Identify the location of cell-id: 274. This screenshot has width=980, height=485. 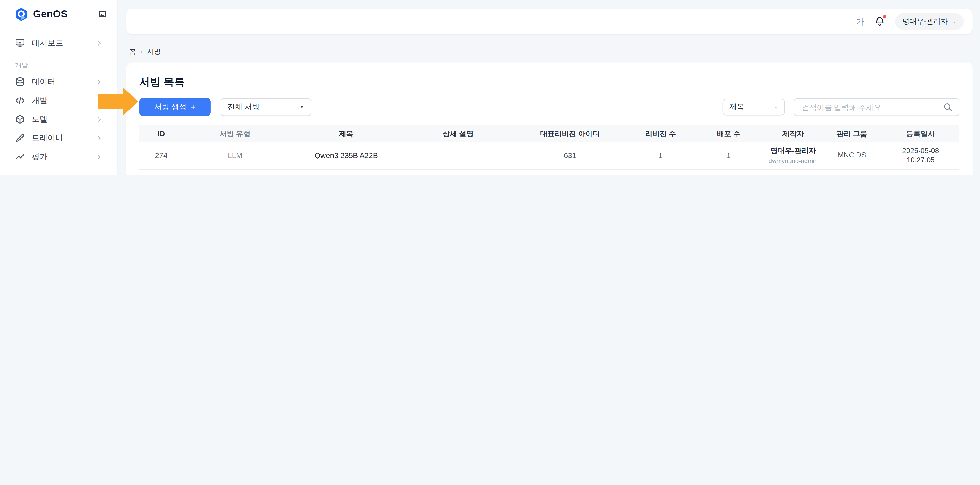
(161, 156).